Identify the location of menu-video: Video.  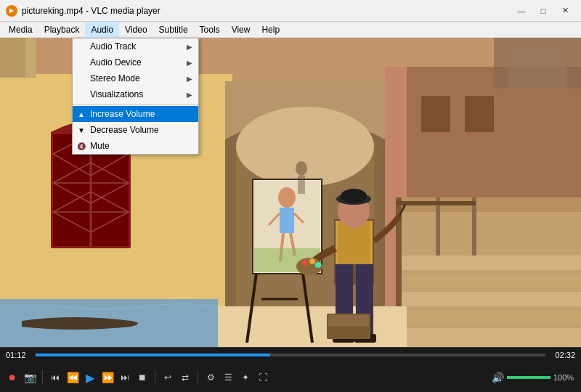
(136, 30).